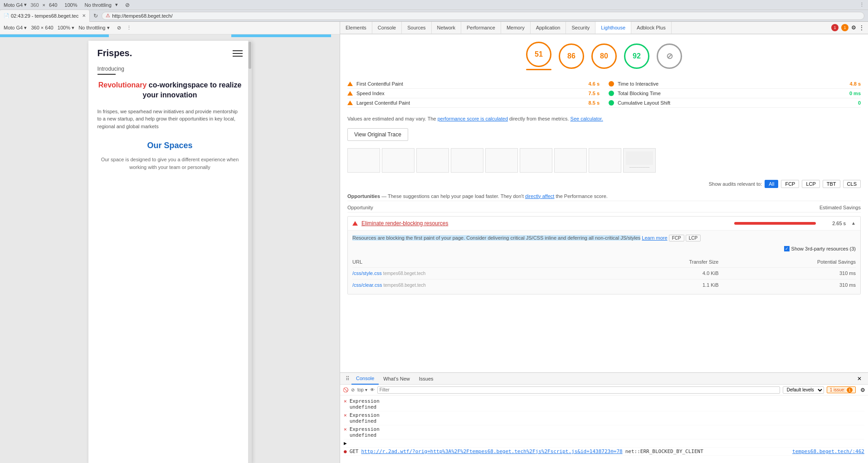 Image resolution: width=868 pixels, height=463 pixels. I want to click on tab-icon: 📄, so click(6, 15).